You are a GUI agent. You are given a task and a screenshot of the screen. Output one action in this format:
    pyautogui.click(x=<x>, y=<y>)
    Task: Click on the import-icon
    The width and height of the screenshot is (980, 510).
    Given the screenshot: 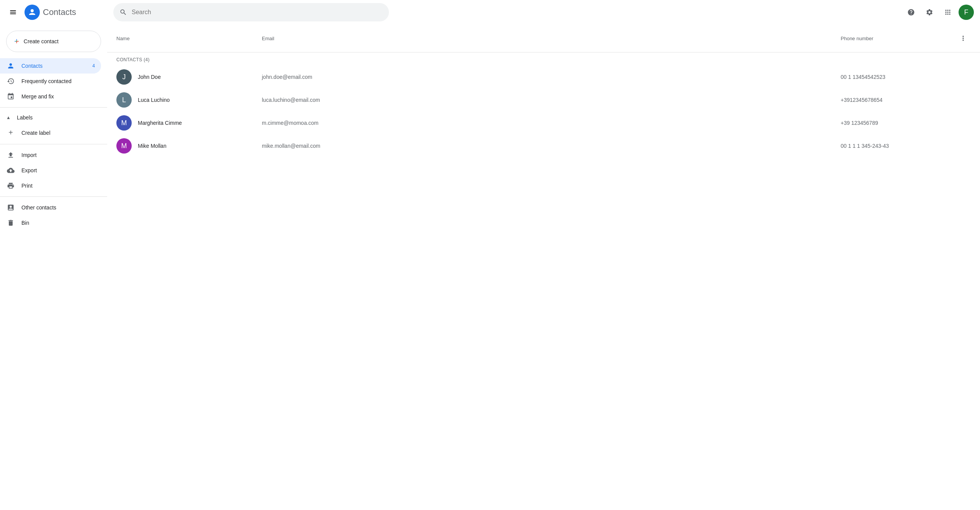 What is the action you would take?
    pyautogui.click(x=11, y=155)
    